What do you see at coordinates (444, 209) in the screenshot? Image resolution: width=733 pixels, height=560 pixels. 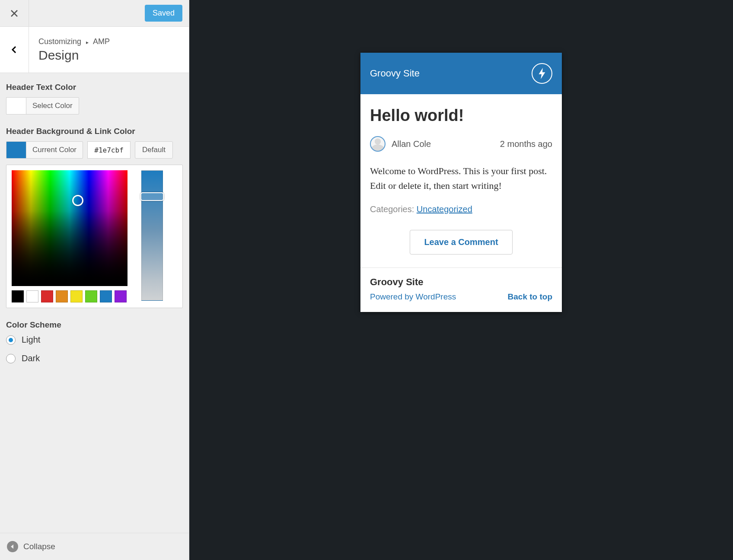 I see `category-link: Uncategorized` at bounding box center [444, 209].